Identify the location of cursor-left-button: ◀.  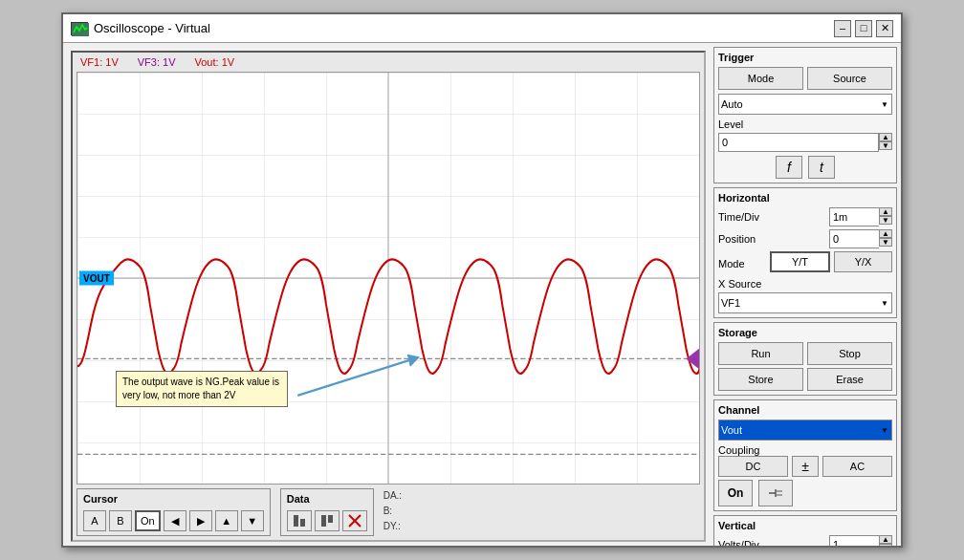
(175, 521).